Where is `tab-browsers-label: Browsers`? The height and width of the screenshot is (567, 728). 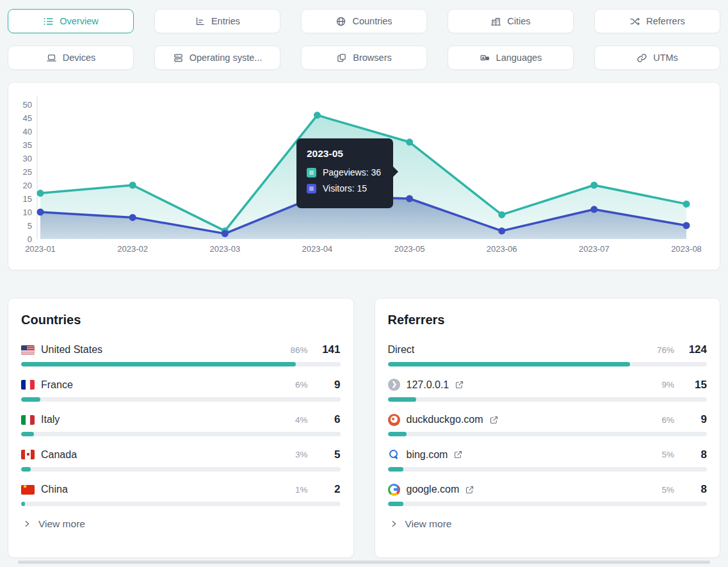
tab-browsers-label: Browsers is located at coordinates (372, 58).